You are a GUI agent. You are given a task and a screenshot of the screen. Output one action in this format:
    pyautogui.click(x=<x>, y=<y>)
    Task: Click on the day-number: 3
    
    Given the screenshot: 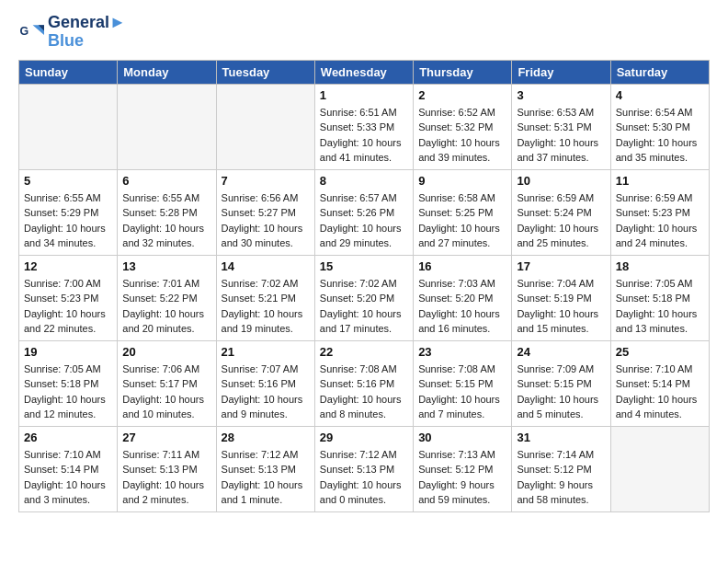 What is the action you would take?
    pyautogui.click(x=561, y=96)
    